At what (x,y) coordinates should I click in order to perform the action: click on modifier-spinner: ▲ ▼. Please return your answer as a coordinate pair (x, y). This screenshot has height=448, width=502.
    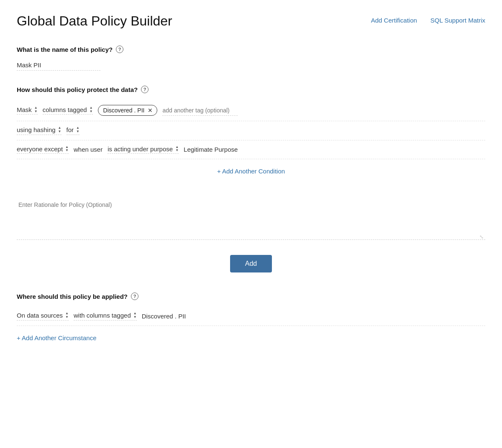
    Looking at the image, I should click on (91, 110).